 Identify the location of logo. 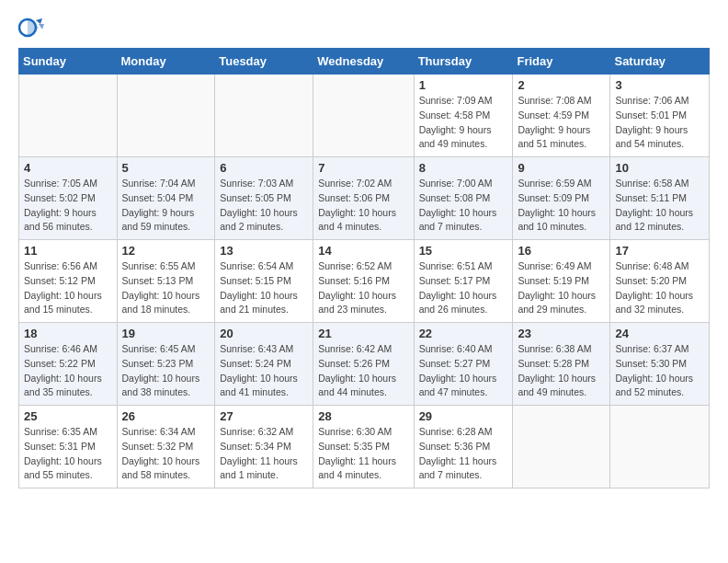
(33, 28).